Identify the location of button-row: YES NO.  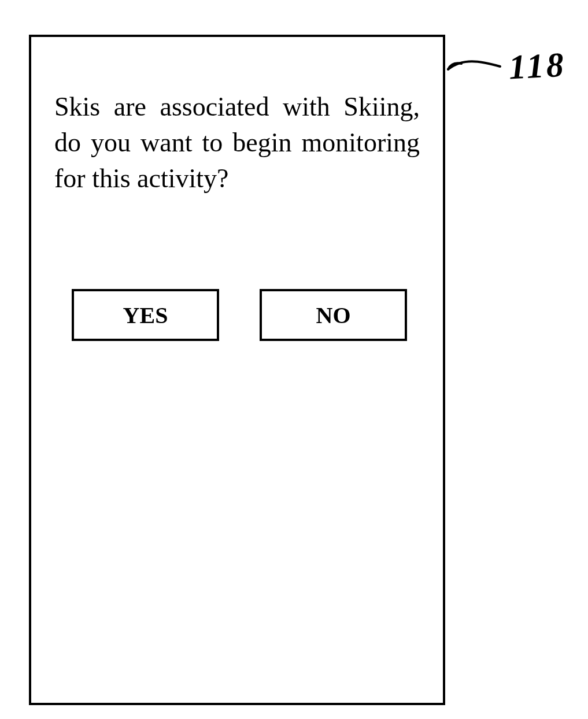
(237, 315).